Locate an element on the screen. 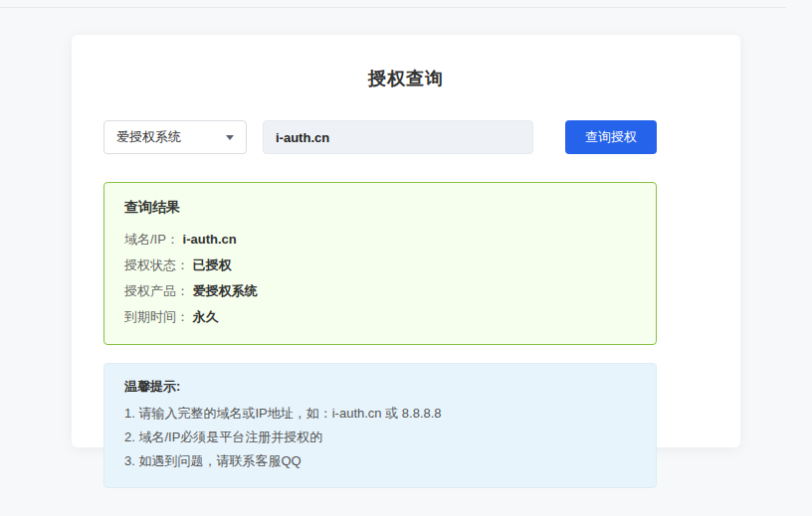 The width and height of the screenshot is (812, 516). query-form-row: 爱授权系统 查询授权 is located at coordinates (380, 137).